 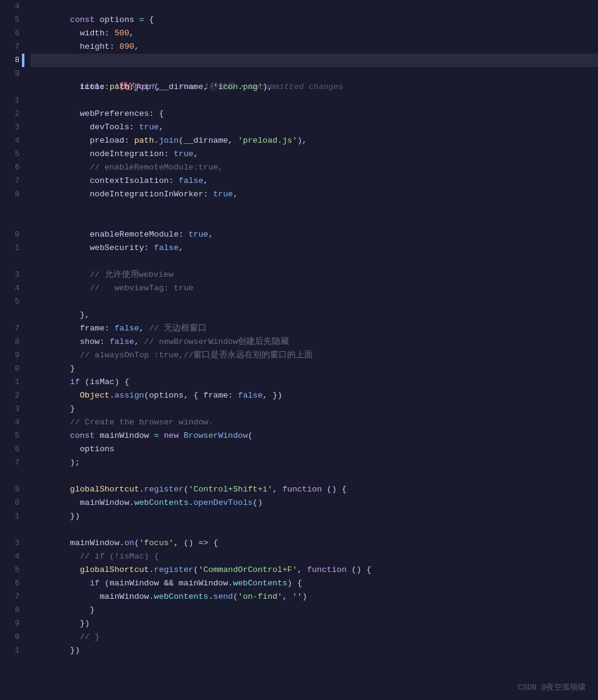 I want to click on code-line: // if (!isMac) {, so click(x=315, y=543).